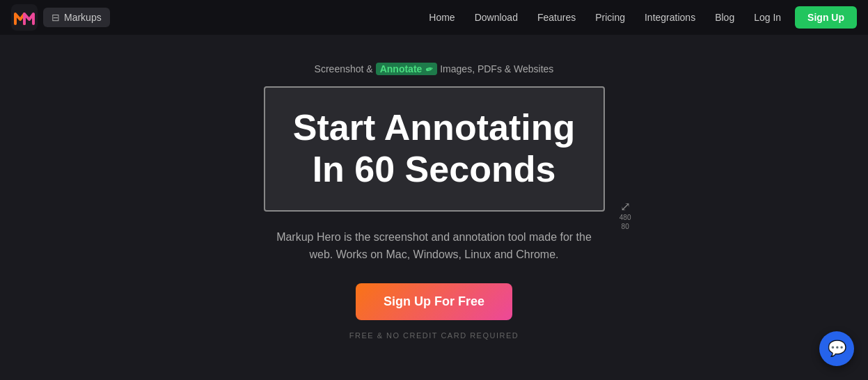  Describe the element at coordinates (430, 70) in the screenshot. I see `pencil-icon: ✏` at that location.